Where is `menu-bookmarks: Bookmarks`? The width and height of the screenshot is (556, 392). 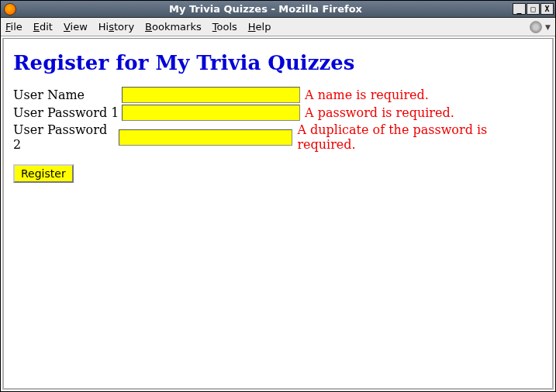
menu-bookmarks: Bookmarks is located at coordinates (174, 26).